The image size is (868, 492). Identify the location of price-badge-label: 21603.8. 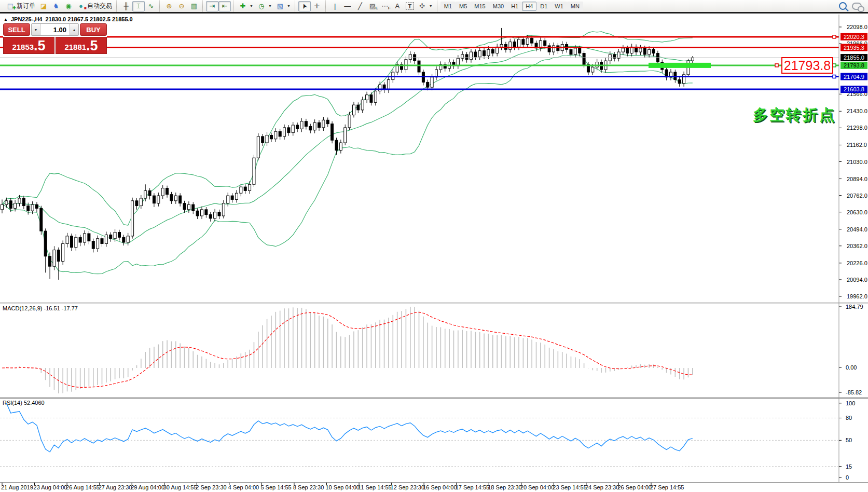
(854, 89).